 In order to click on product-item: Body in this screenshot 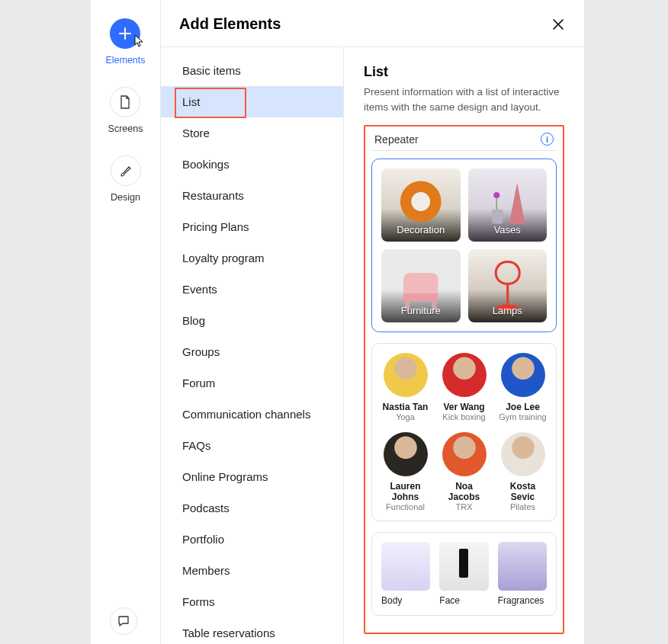, I will do `click(406, 574)`.